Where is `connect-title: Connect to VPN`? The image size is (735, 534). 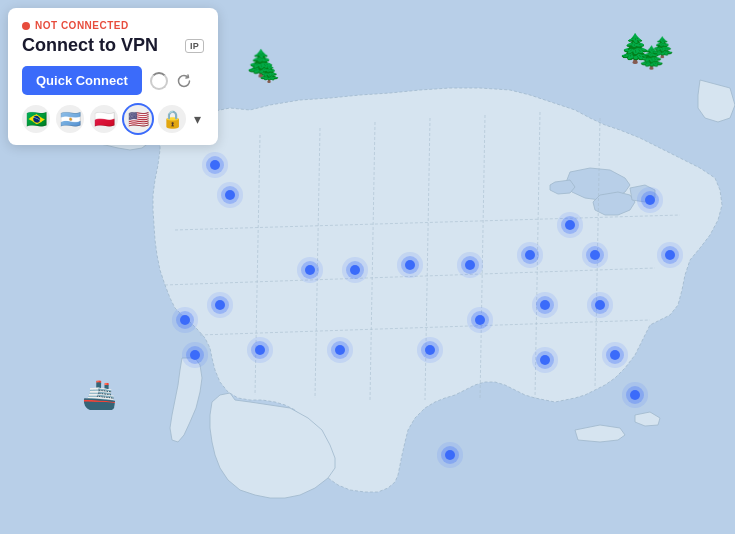 connect-title: Connect to VPN is located at coordinates (90, 46).